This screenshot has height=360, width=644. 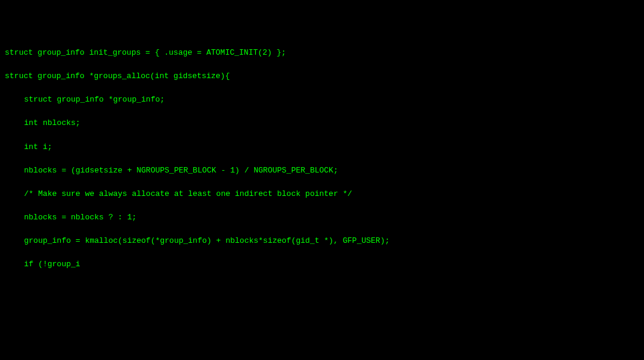 What do you see at coordinates (322, 194) in the screenshot?
I see `code-line: /* Make sure we always allocate at least…` at bounding box center [322, 194].